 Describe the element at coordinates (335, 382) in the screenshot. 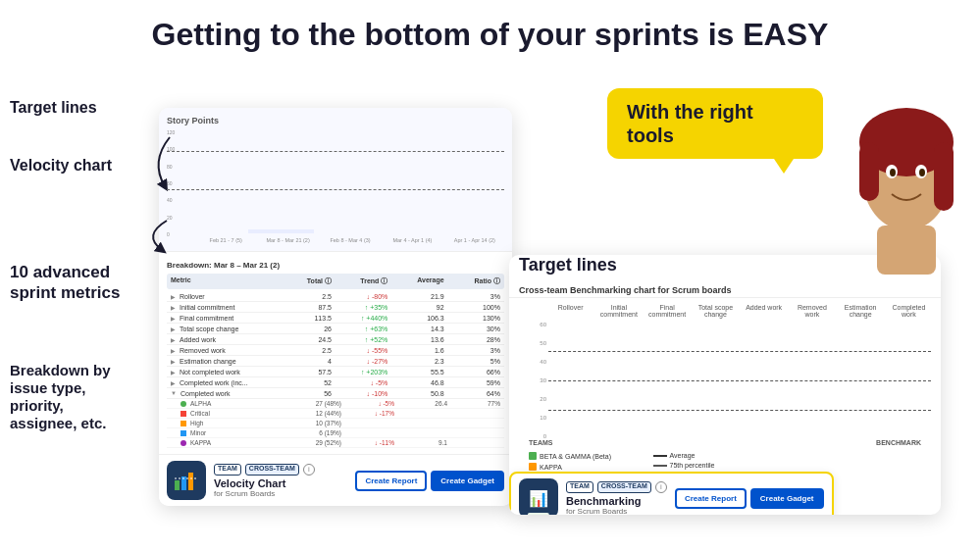

I see `table-row: ▶Completed work (inc... 52 ↓ -5% 46.8 59…` at that location.